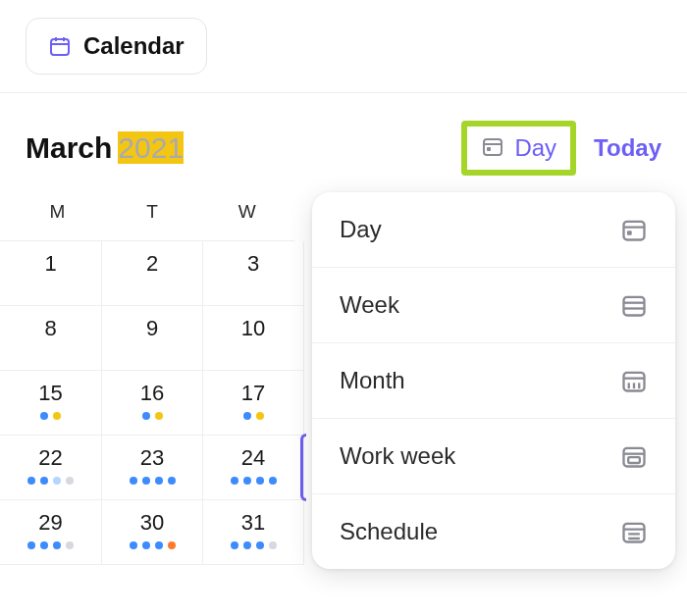 This screenshot has width=687, height=616. I want to click on calendar-day-cell: 30, so click(151, 533).